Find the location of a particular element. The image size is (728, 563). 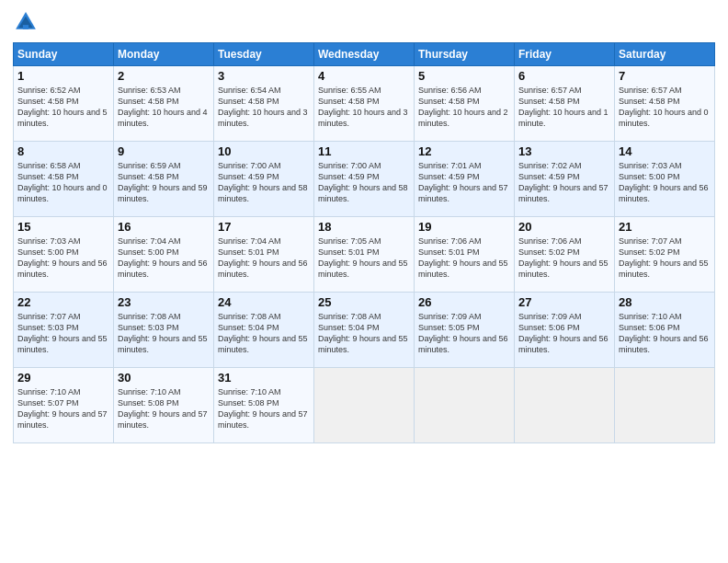

day-number: 14 is located at coordinates (665, 151).